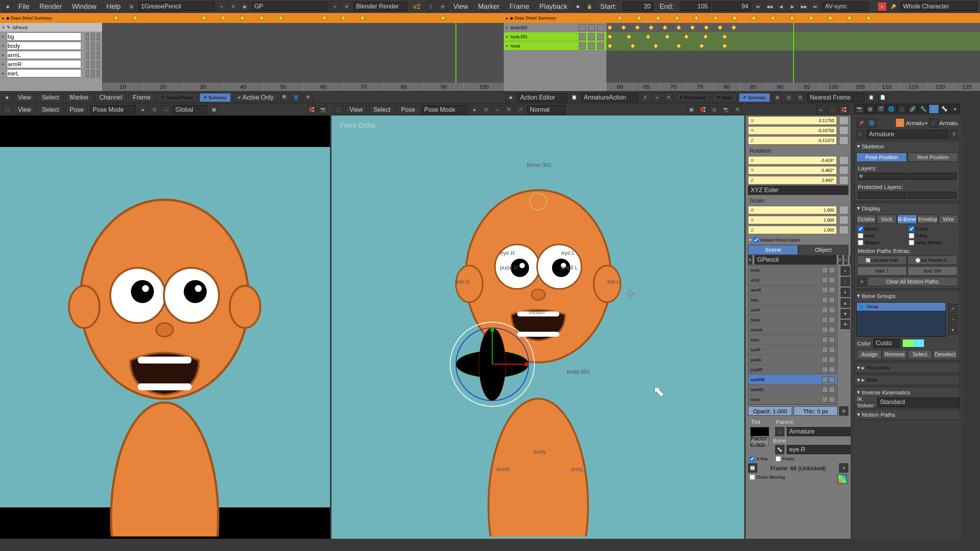  Describe the element at coordinates (578, 7) in the screenshot. I see `record-icon: ⏺` at that location.